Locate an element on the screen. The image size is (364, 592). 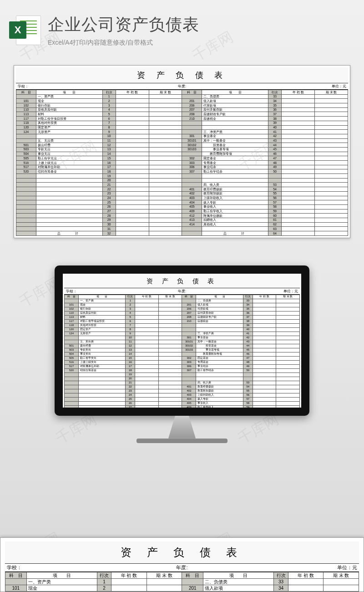
cell-item: 事业收入 is located at coordinates (219, 403).